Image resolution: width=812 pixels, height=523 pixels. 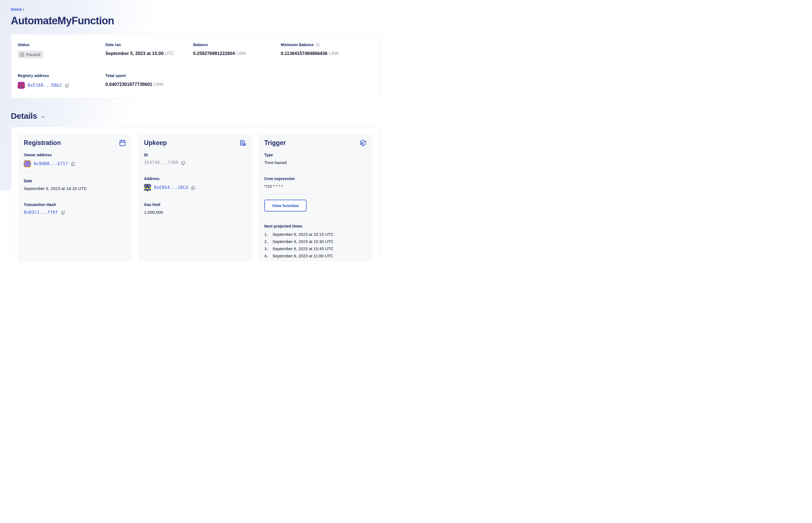 What do you see at coordinates (62, 45) in the screenshot?
I see `status-label: Status` at bounding box center [62, 45].